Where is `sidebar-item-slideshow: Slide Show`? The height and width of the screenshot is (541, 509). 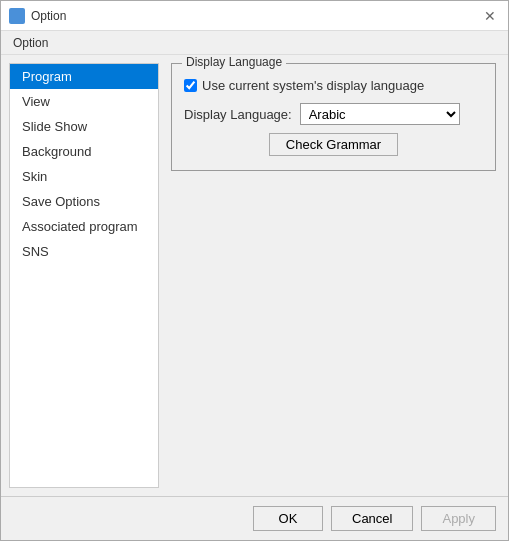
sidebar-item-slideshow: Slide Show is located at coordinates (84, 126).